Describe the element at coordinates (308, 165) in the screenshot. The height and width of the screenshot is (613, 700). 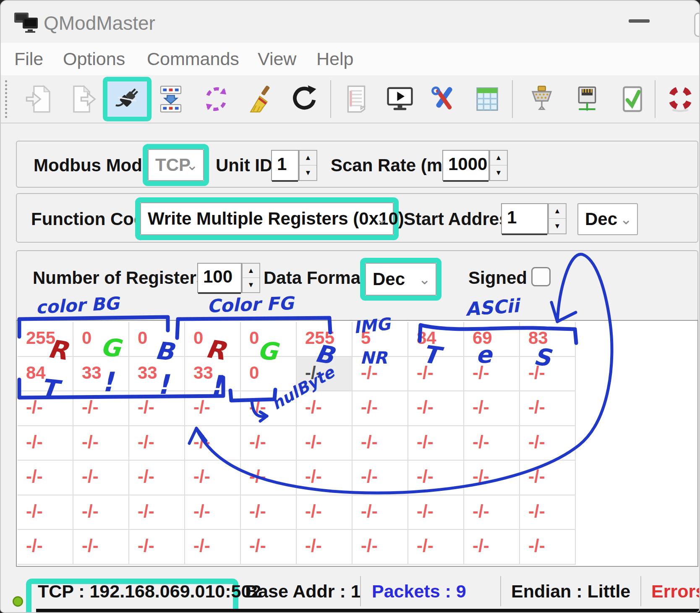
I see `unit-id-spin-buttons: ▲▼` at that location.